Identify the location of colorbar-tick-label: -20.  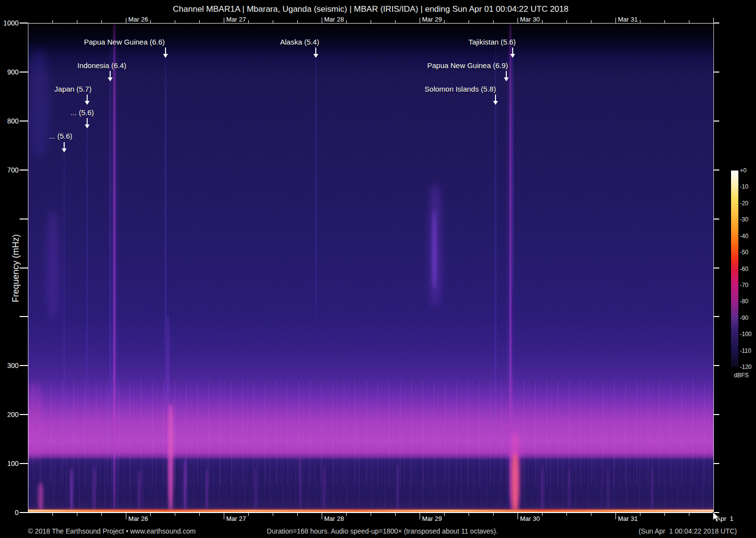
(744, 203).